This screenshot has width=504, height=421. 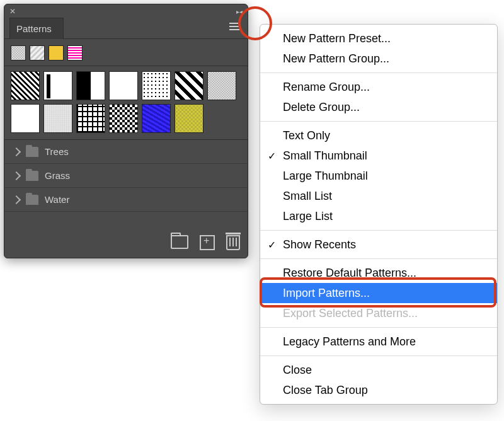 What do you see at coordinates (37, 28) in the screenshot?
I see `tab-patterns: Patterns` at bounding box center [37, 28].